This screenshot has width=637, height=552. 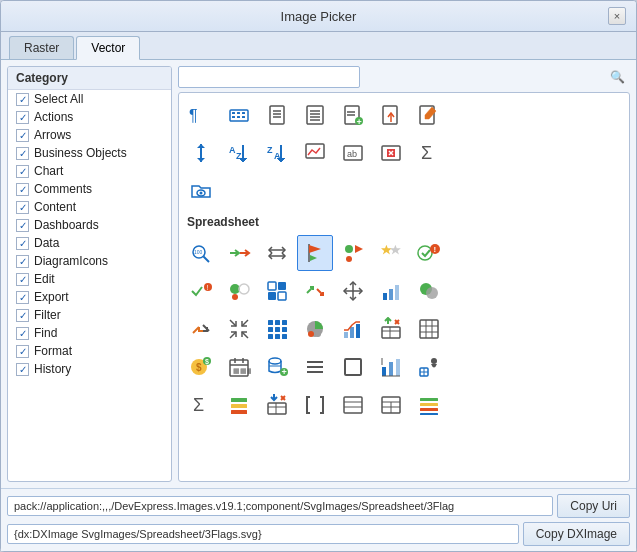 I want to click on checkbox-data, so click(x=22, y=244).